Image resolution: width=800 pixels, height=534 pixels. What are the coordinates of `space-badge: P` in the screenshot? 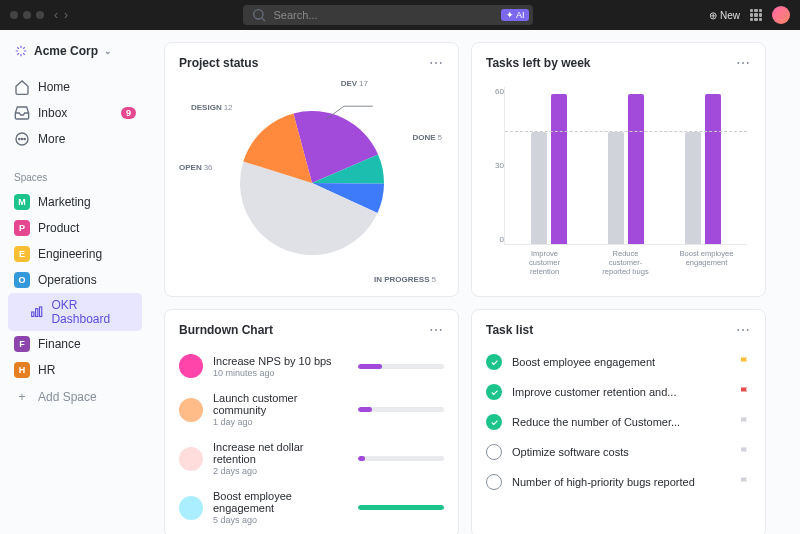 It's located at (22, 228).